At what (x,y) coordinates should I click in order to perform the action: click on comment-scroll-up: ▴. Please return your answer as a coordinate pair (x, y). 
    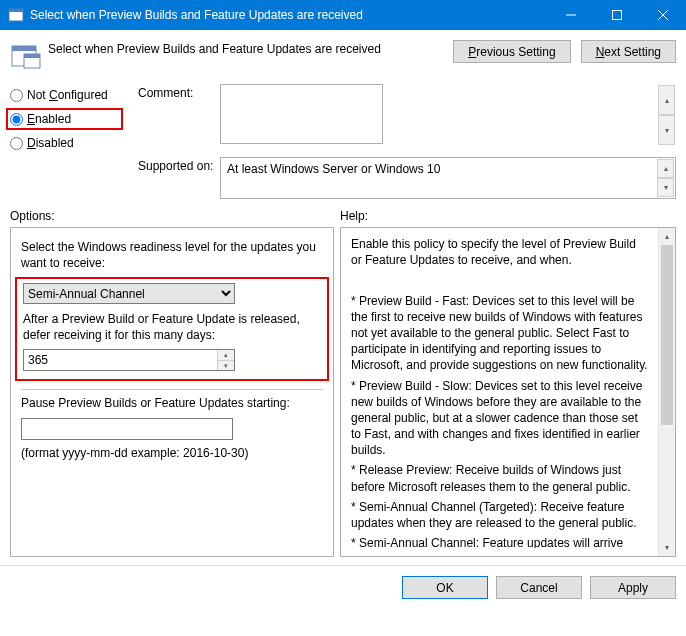
    Looking at the image, I should click on (666, 100).